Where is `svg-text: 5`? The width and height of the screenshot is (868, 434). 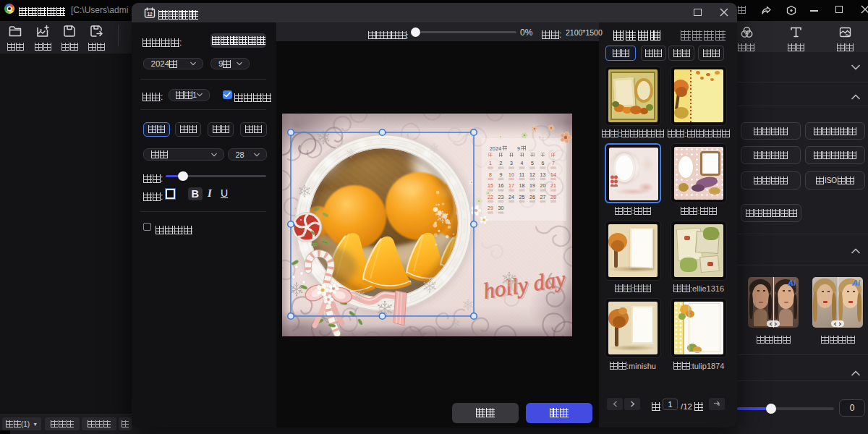 svg-text: 5 is located at coordinates (532, 163).